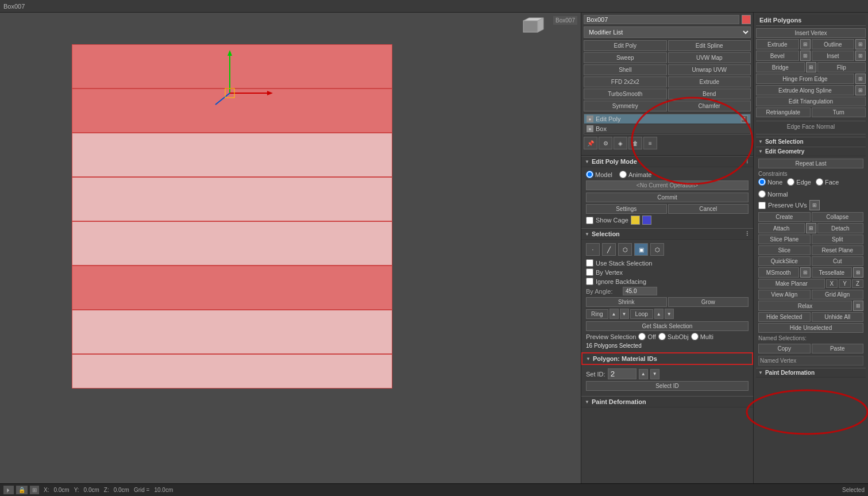 This screenshot has height=496, width=868. I want to click on view-align-btn: View Align, so click(785, 294).